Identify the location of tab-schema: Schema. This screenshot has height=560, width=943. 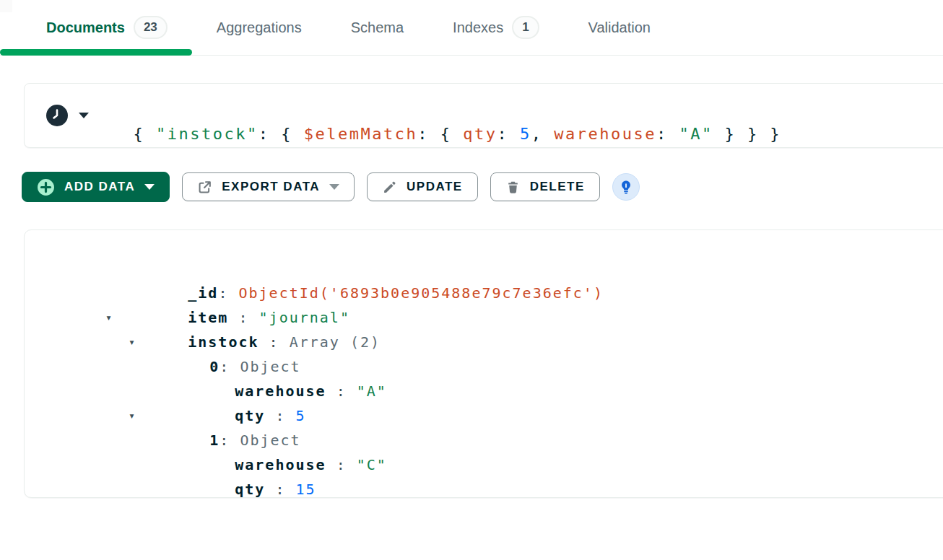
(377, 27).